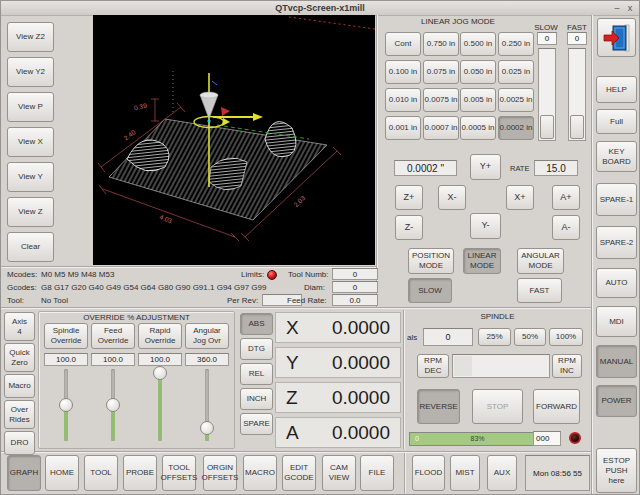 The image size is (640, 495). What do you see at coordinates (616, 122) in the screenshot?
I see `full-button: Full` at bounding box center [616, 122].